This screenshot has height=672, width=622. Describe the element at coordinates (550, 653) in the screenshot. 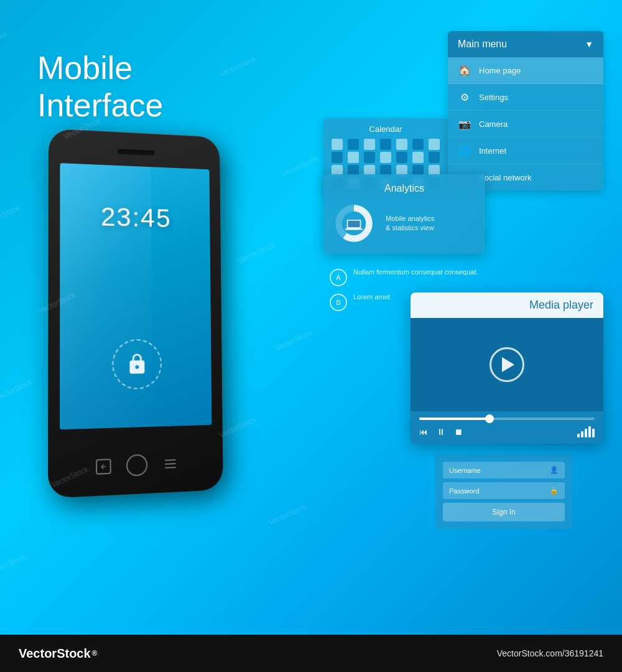

I see `vectorstock-url: VectorStock.com/36191241` at that location.